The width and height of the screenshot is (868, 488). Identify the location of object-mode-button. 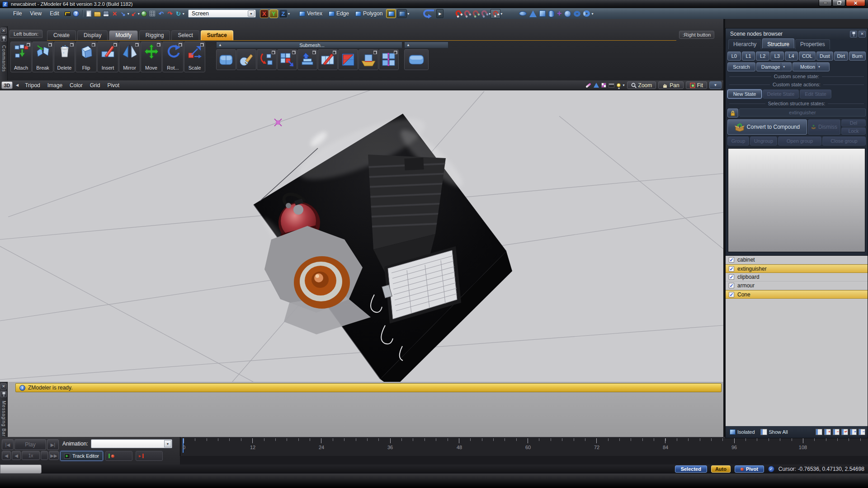
(391, 14).